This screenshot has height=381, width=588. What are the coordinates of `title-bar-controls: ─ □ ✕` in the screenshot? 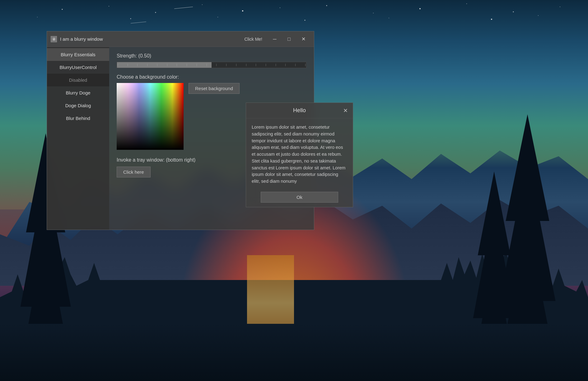 It's located at (289, 39).